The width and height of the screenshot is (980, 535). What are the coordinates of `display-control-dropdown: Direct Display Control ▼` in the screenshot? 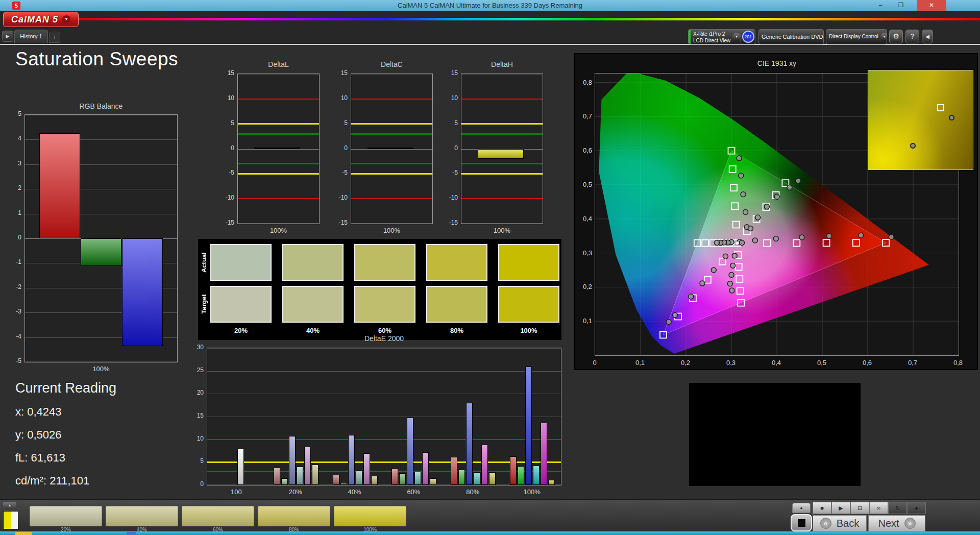 It's located at (856, 37).